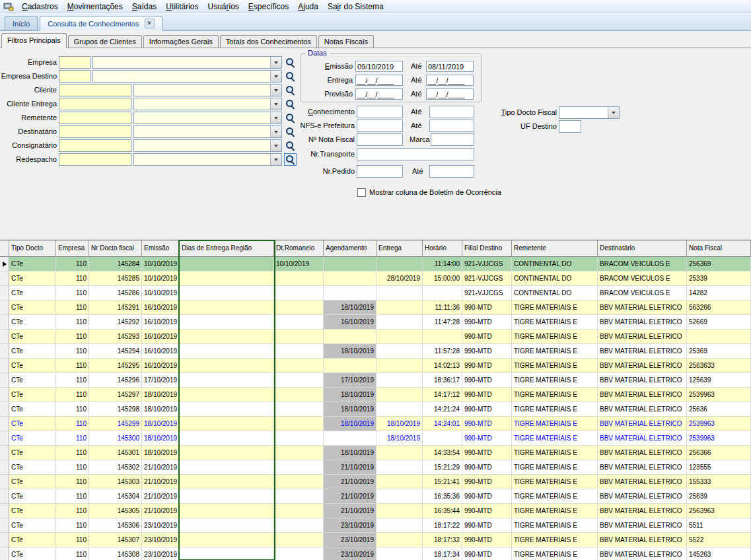 Image resolution: width=751 pixels, height=560 pixels. What do you see at coordinates (443, 264) in the screenshot?
I see `cell-horario: 11:14:00` at bounding box center [443, 264].